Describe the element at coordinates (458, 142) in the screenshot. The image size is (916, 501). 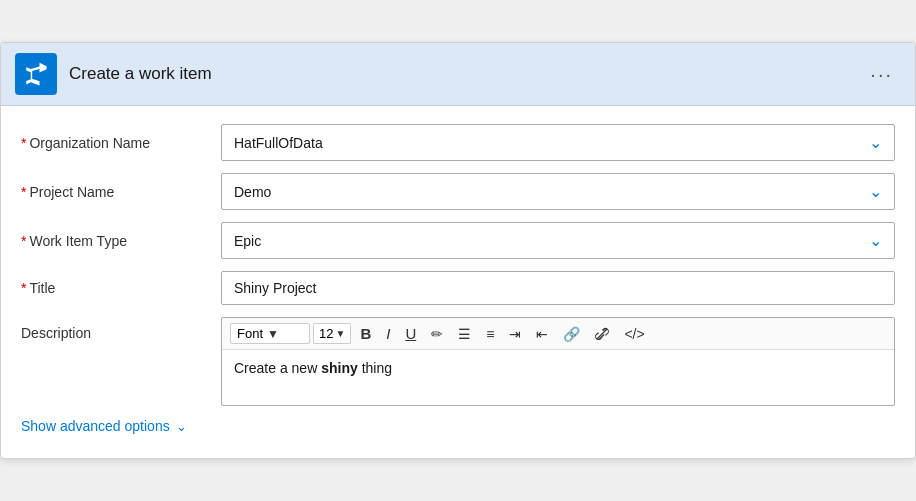
I see `org-name-row: *Organization Name HatFullOfData ⌄` at that location.